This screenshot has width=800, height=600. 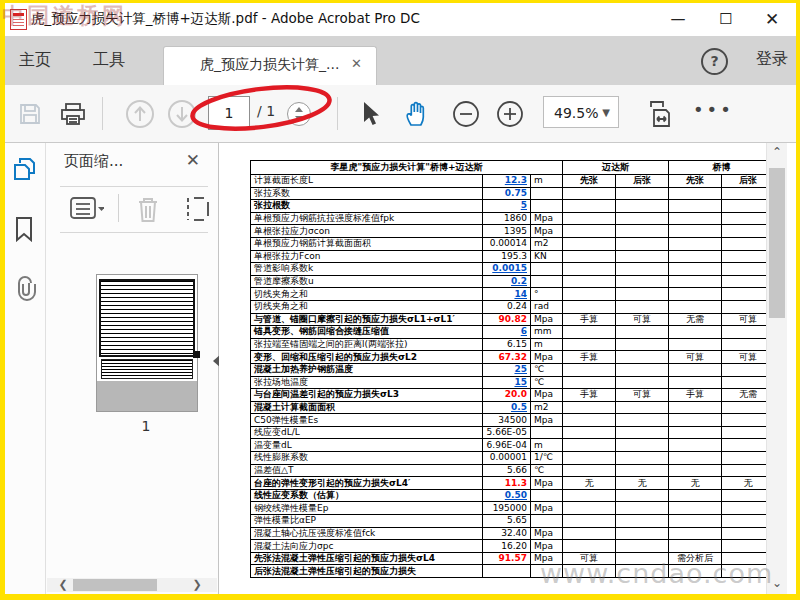 I want to click on scroll-left-icon: ❮, so click(x=63, y=585).